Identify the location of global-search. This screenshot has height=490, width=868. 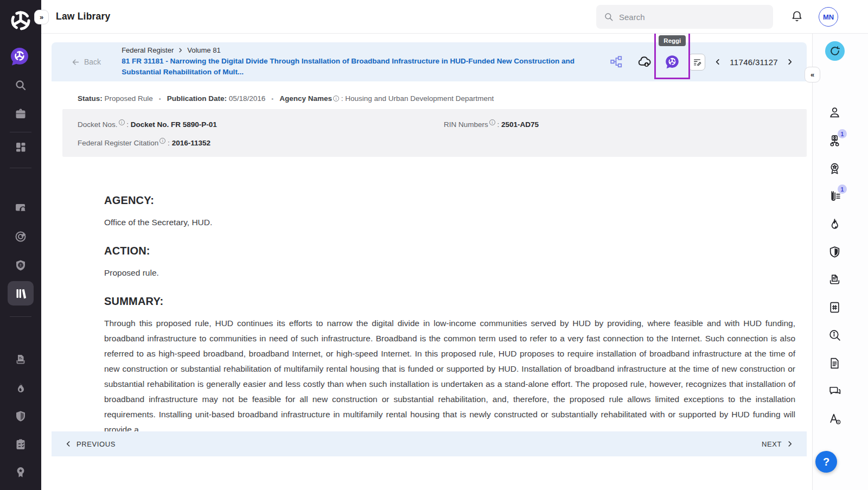
(685, 17).